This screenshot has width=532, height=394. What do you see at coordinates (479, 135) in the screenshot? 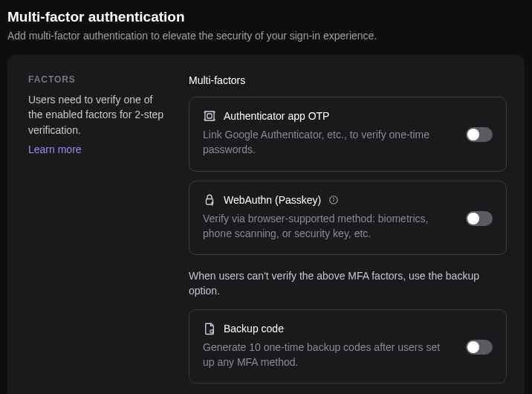
I see `toggle-authenticator-otp` at bounding box center [479, 135].